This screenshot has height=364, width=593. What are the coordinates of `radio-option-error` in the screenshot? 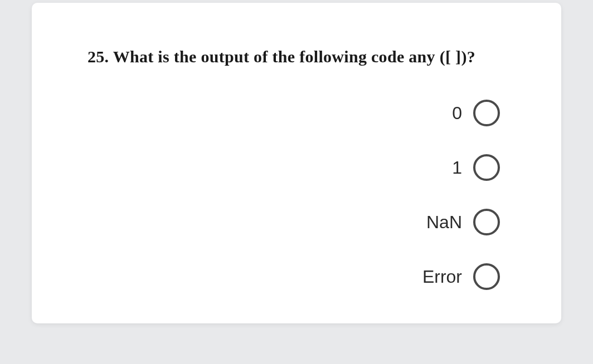 It's located at (487, 277).